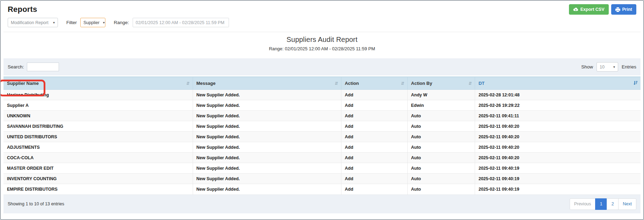  What do you see at coordinates (98, 126) in the screenshot?
I see `cell-supplier: SAVANNAH DISTRIBUTING` at bounding box center [98, 126].